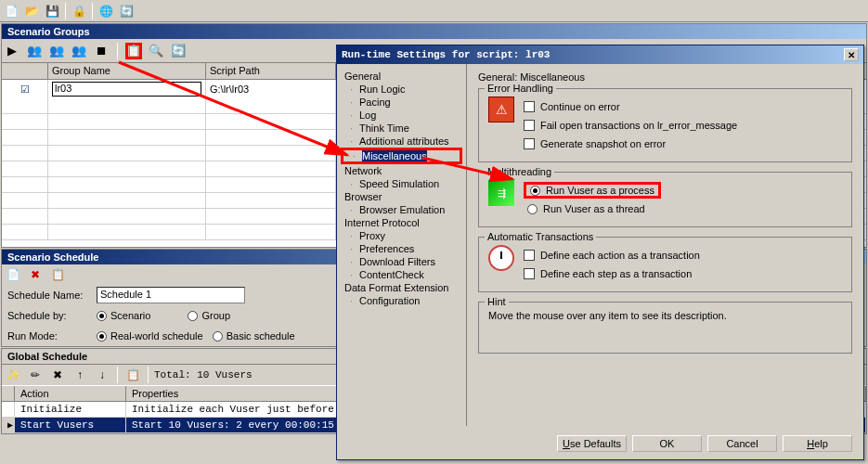 Image resolution: width=868 pixels, height=464 pixels. Describe the element at coordinates (434, 32) in the screenshot. I see `scenario-groups-title: Scenario Groups` at that location.